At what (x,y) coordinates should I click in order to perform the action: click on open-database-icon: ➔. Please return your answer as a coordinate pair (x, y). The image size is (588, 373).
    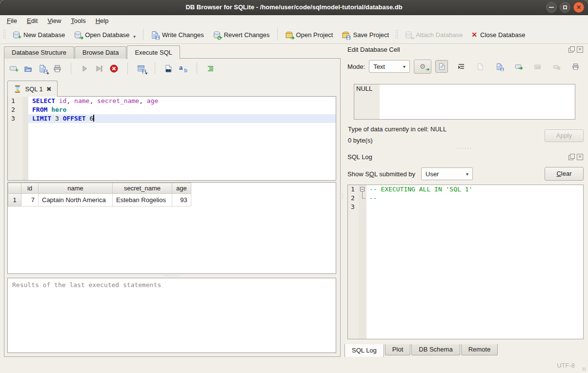
    Looking at the image, I should click on (78, 35).